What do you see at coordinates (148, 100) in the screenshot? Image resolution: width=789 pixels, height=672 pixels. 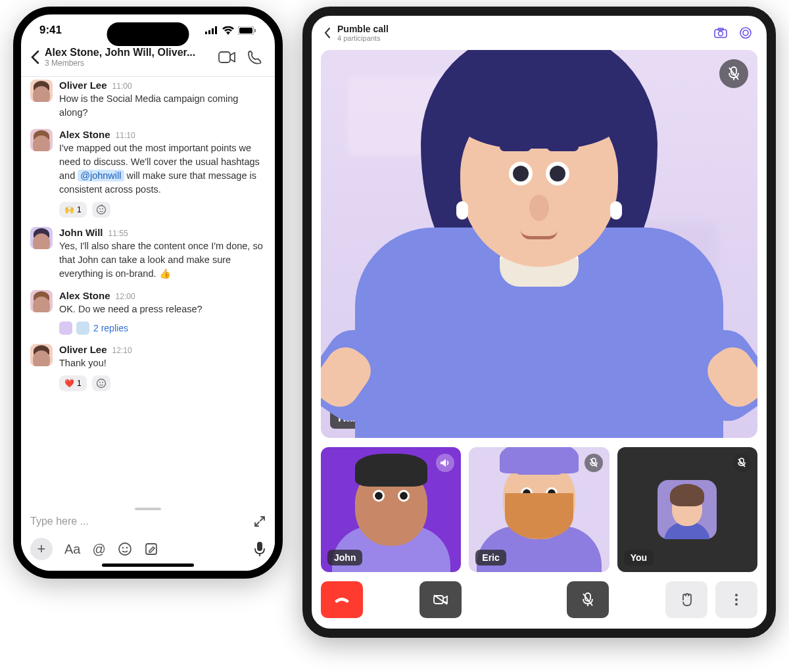 I see `message: Oliver Lee11:00 How is the Social Media …` at bounding box center [148, 100].